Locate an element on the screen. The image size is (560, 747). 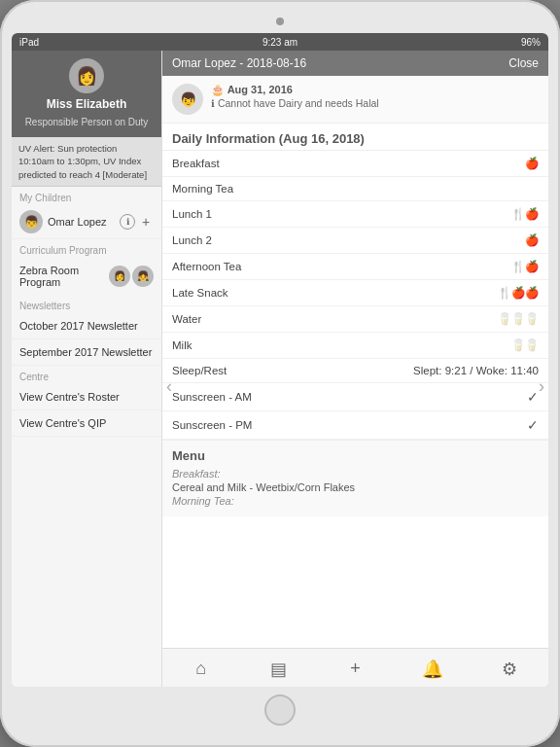
home-icon: ⌂ is located at coordinates (200, 669).